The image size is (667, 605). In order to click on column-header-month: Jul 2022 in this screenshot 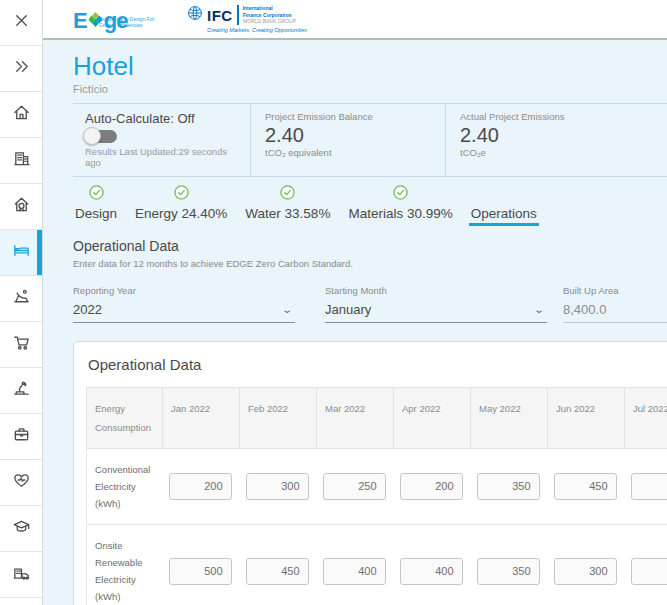, I will do `click(646, 418)`.